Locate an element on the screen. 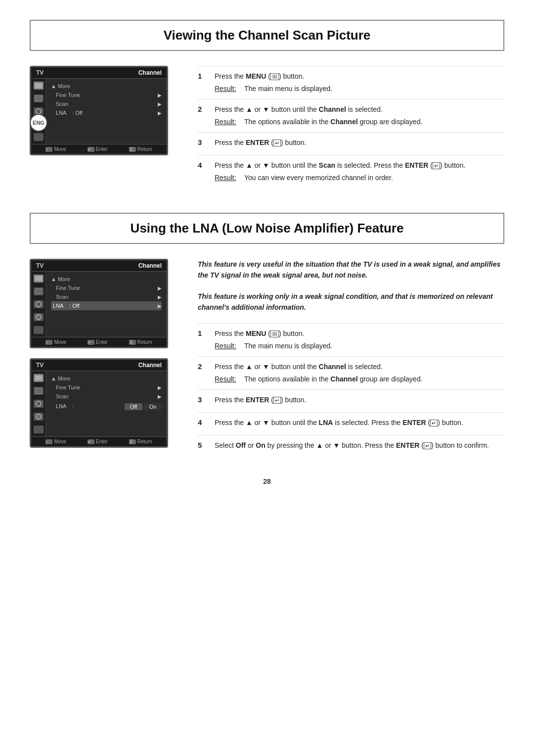  tv-footer-return-3: ☰ Return is located at coordinates (140, 441).